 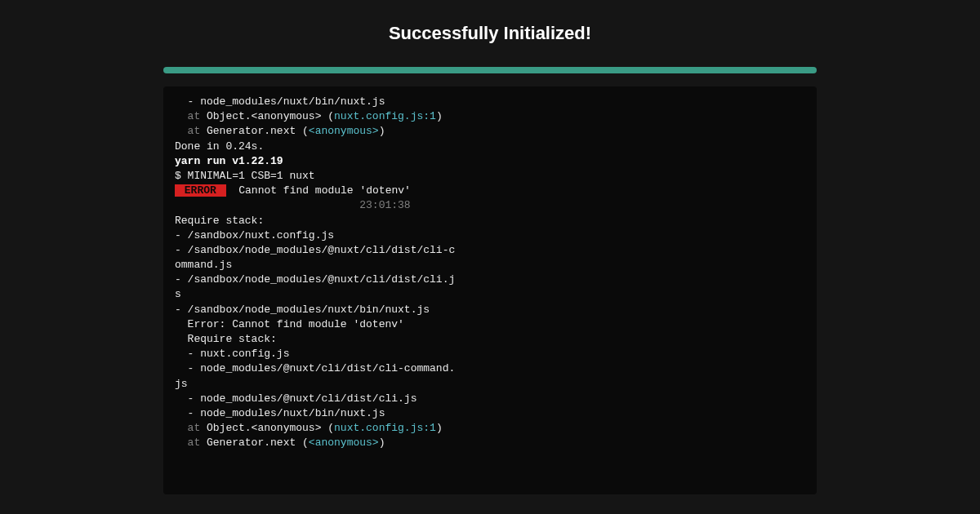 What do you see at coordinates (490, 236) in the screenshot?
I see `stack-path: - /sandbox/nuxt.config.js` at bounding box center [490, 236].